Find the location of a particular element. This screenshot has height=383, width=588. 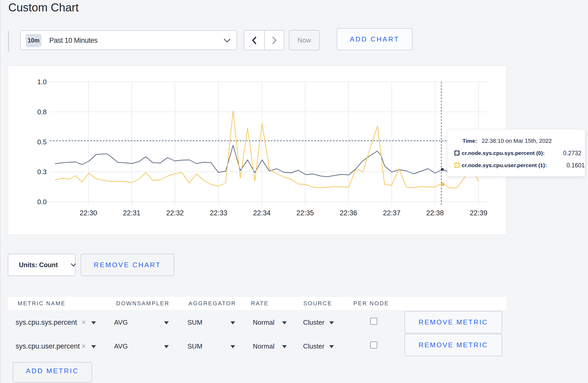

svg-text: 1.0 is located at coordinates (42, 82).